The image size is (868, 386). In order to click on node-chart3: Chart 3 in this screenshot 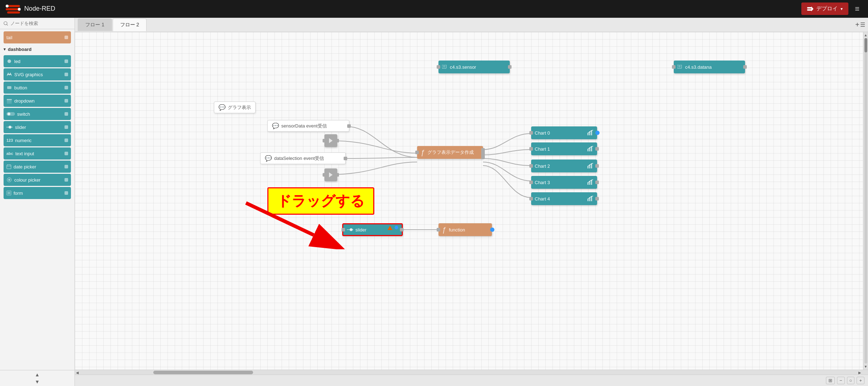, I will do `click(564, 182)`.